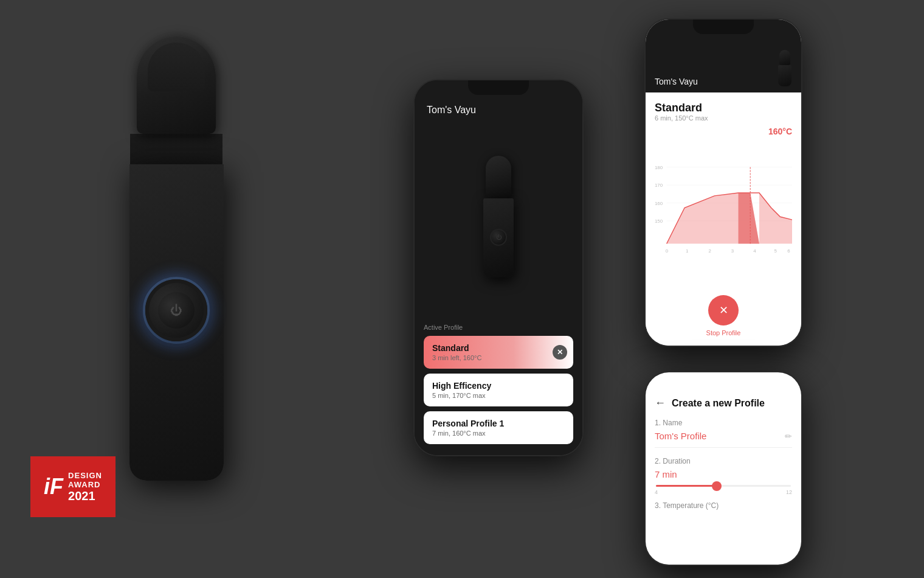 This screenshot has height=578, width=924. I want to click on svg-text: 4, so click(755, 251).